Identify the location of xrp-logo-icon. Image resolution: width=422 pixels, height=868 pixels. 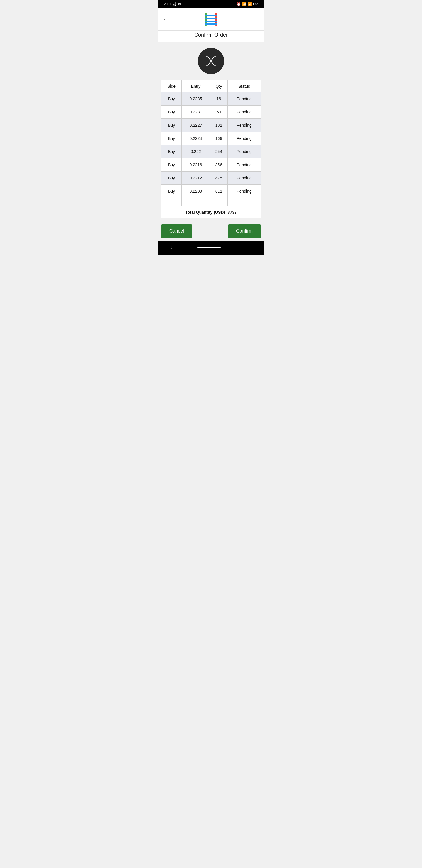
(211, 61).